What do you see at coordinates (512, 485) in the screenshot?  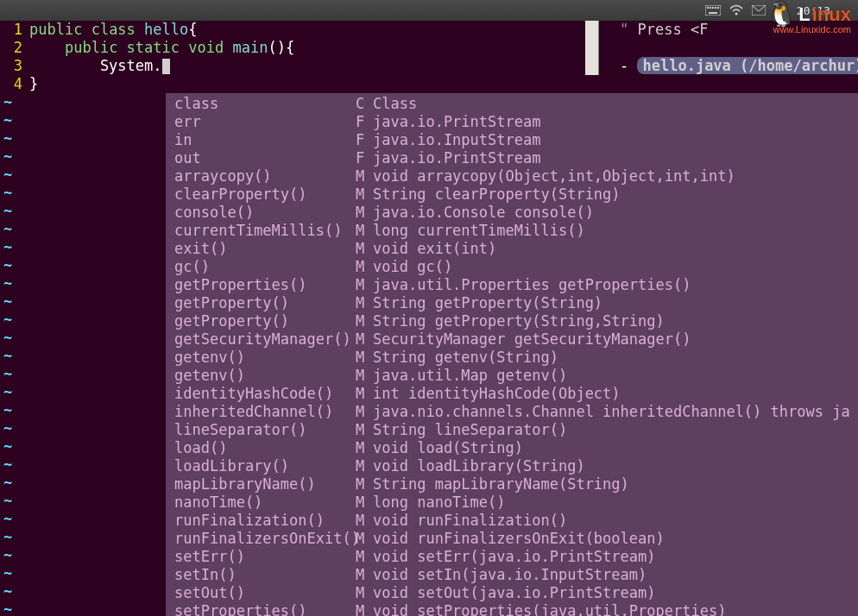 I see `completion-item: mapLibraryName()MString mapLibraryName(S…` at bounding box center [512, 485].